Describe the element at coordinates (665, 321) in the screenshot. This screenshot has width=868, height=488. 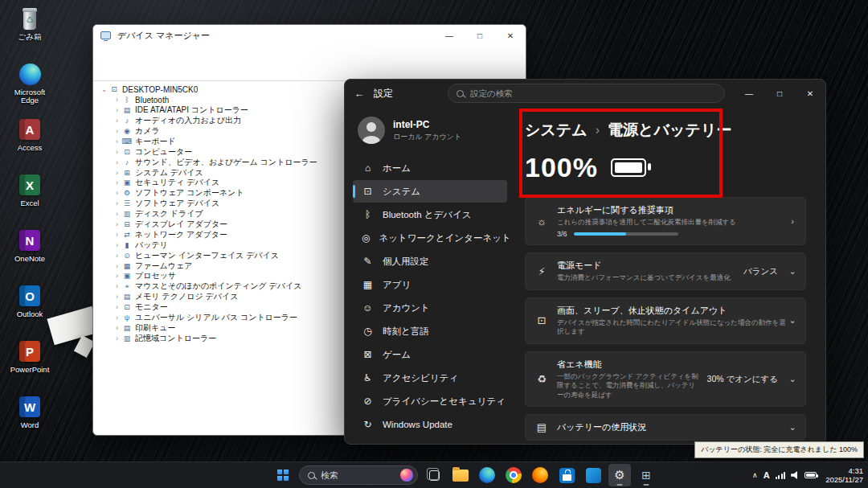
I see `settings-card: ⊡ 画面、スリープ、休止状態のタイムアウト デバイスが指定された時間にわたりアイ…` at that location.